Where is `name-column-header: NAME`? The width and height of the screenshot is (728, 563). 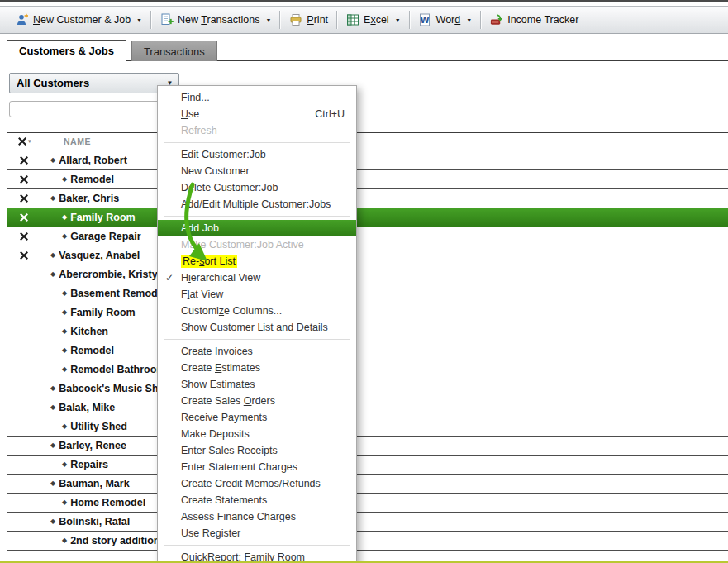 name-column-header: NAME is located at coordinates (78, 141).